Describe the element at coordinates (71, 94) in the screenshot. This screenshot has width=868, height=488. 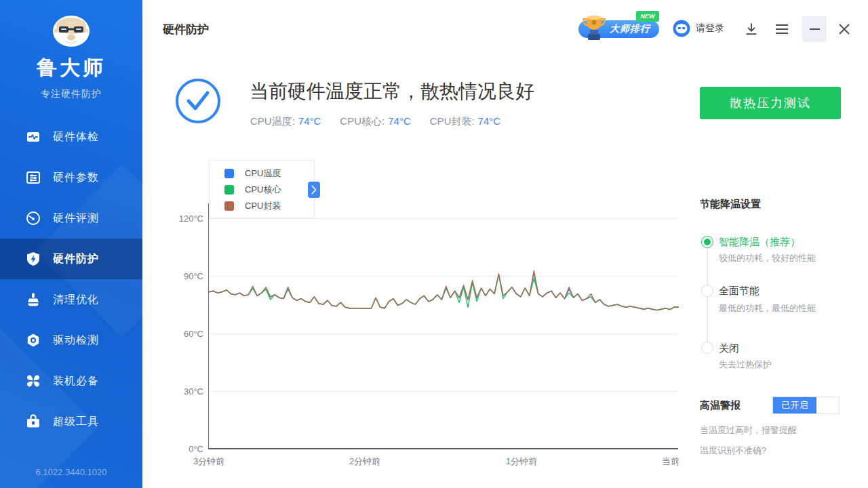
I see `app-tagline: 专注硬件防护` at that location.